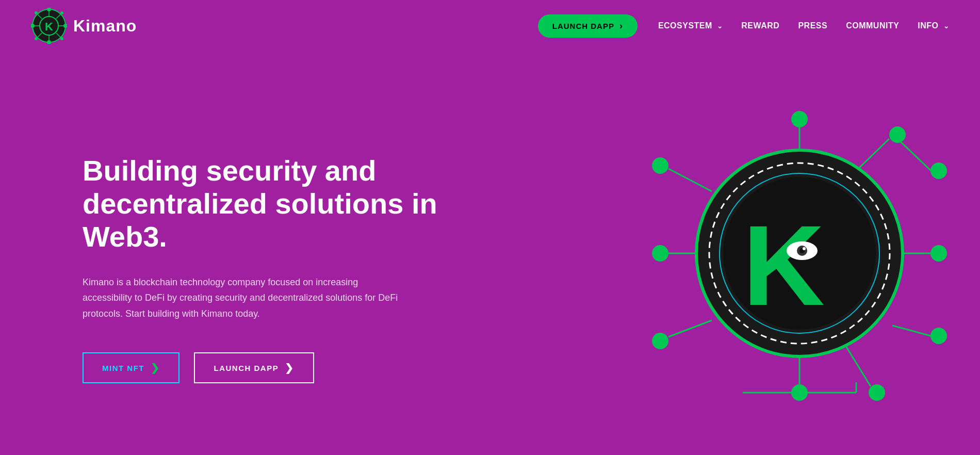 The height and width of the screenshot is (455, 980). I want to click on nav-right: LAUNCH DAPP › ECOSYSTEM ⌄ REWARD PRESS, so click(744, 26).